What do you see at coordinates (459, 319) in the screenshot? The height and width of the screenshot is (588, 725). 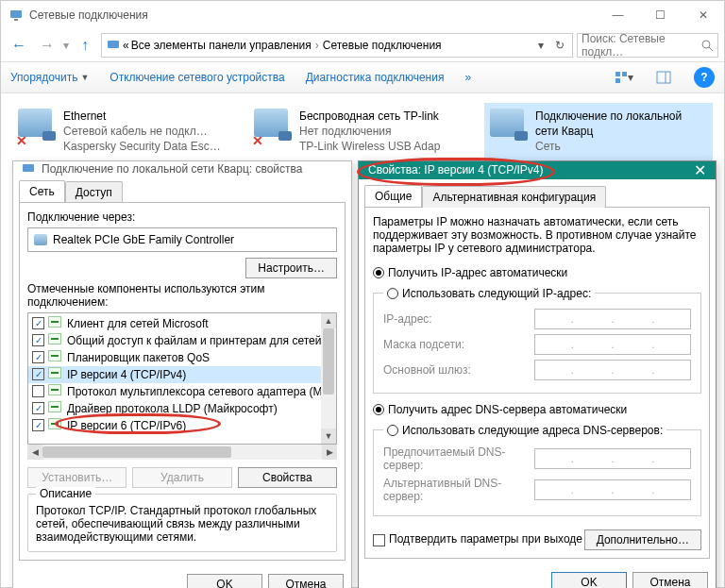 I see `ip-label: IP-адрес:` at bounding box center [459, 319].